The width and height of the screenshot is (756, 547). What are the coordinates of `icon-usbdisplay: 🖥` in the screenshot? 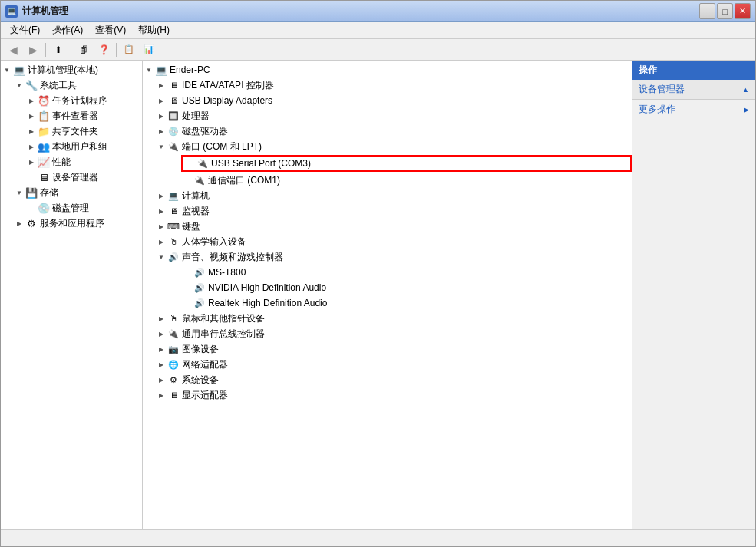 It's located at (173, 101).